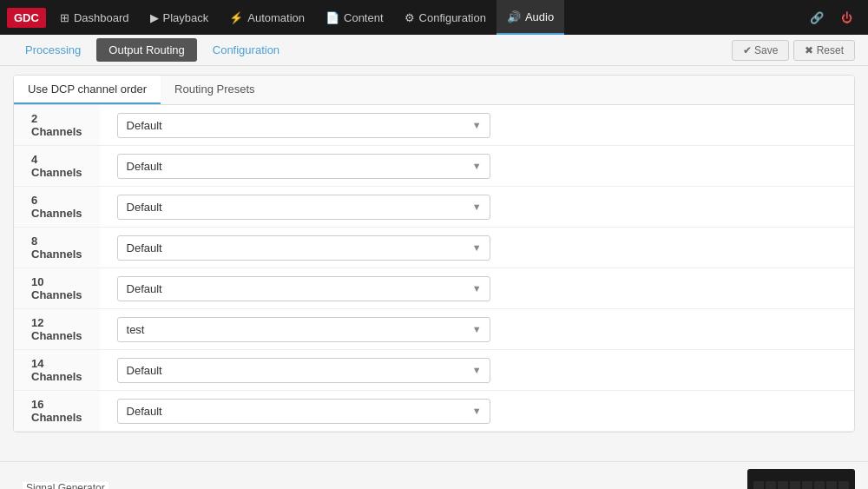  What do you see at coordinates (57, 370) in the screenshot?
I see `channel-label: 14 Channels` at bounding box center [57, 370].